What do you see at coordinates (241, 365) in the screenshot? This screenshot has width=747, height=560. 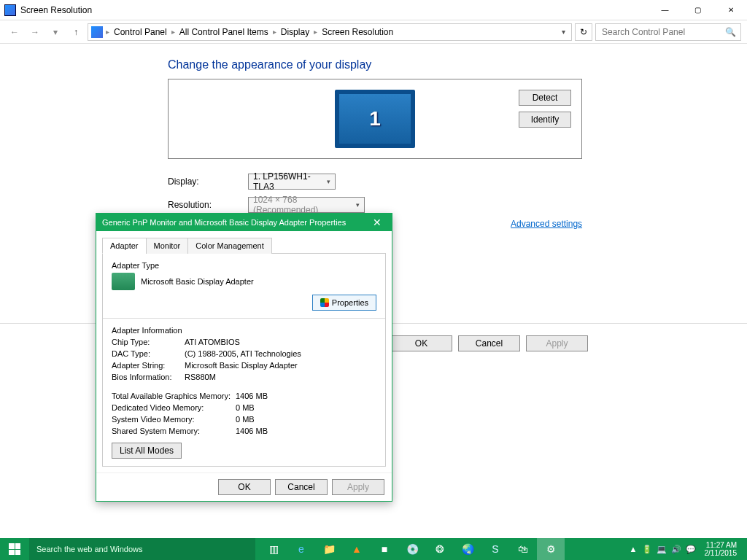 I see `adapter-string-value: Microsoft Basic Display Adapter` at bounding box center [241, 365].